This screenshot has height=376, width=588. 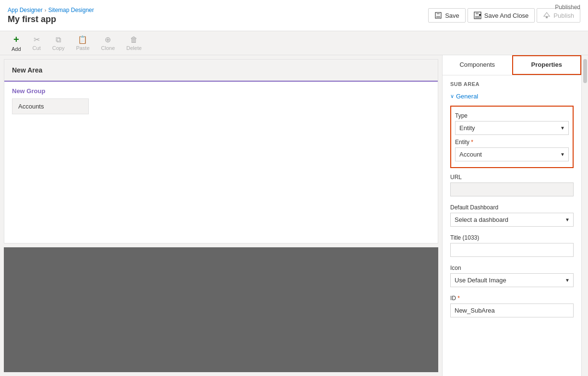 What do you see at coordinates (51, 19) in the screenshot?
I see `app-title: My first app` at bounding box center [51, 19].